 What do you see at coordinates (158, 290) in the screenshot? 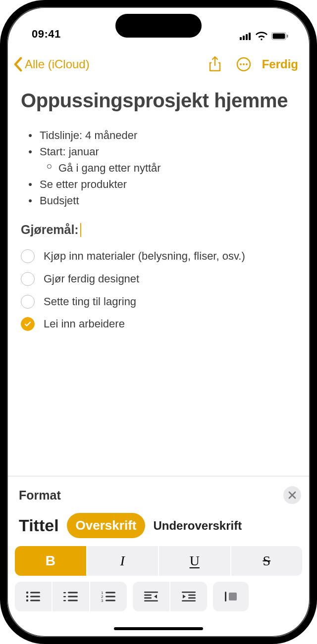
I see `checklist: Kjøp inn materialer (belysning, fliser, …` at bounding box center [158, 290].